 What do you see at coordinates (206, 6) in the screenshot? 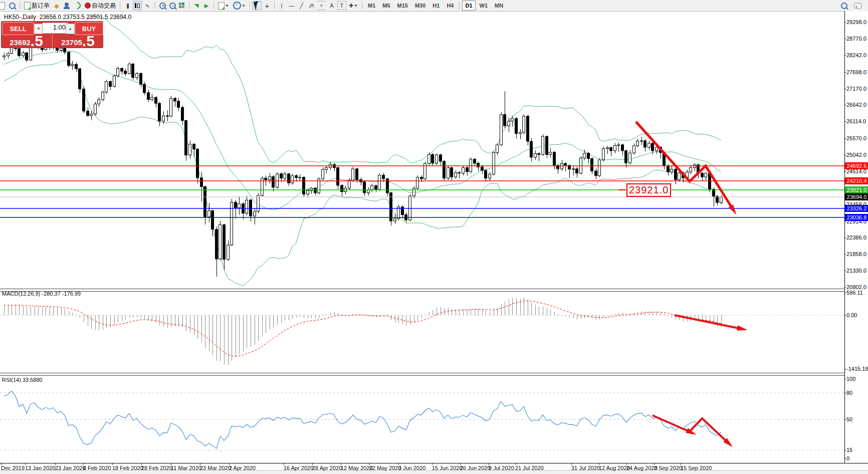
I see `autoscroll-button: ▶` at bounding box center [206, 6].